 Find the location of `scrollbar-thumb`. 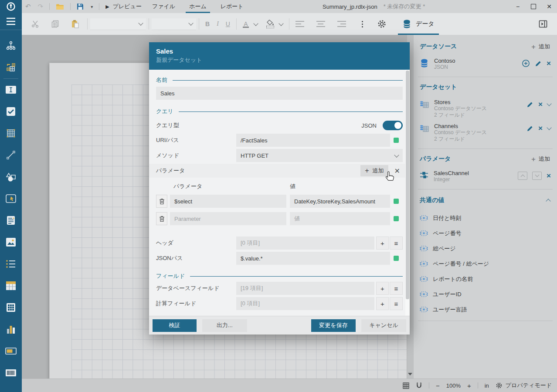

scrollbar-thumb is located at coordinates (408, 185).